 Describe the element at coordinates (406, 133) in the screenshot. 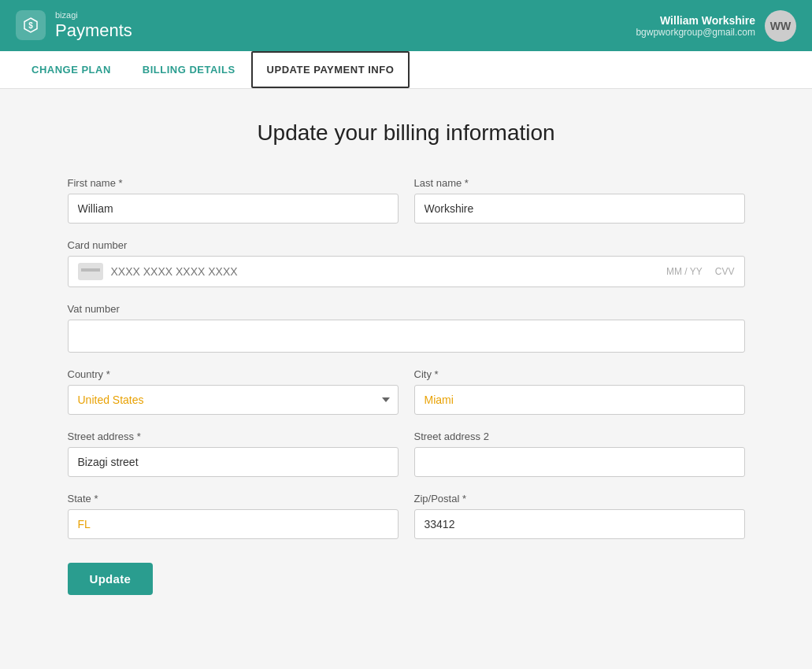

I see `page-title: Update your billing information` at that location.